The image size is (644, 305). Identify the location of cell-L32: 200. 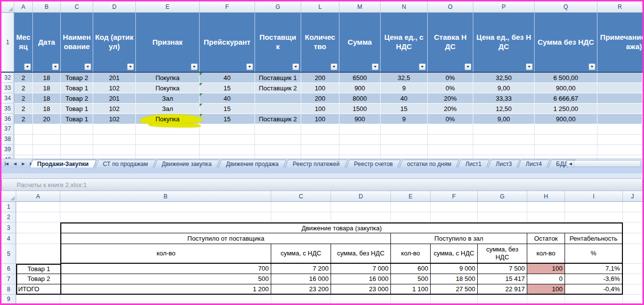
(320, 78).